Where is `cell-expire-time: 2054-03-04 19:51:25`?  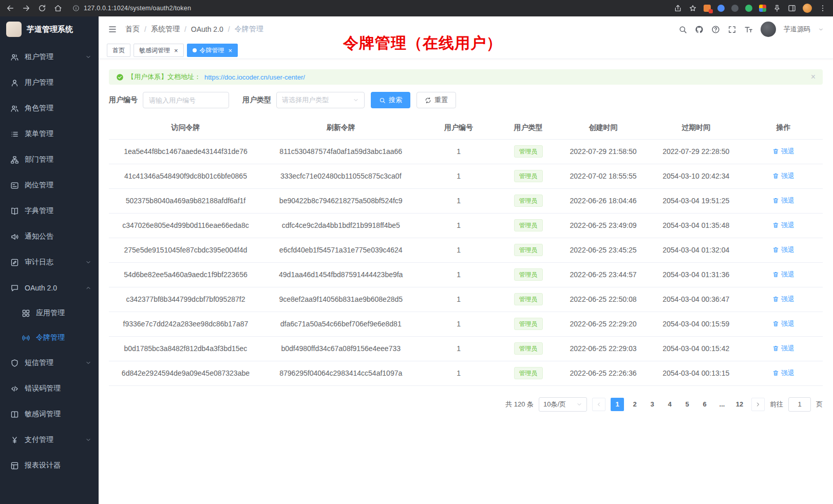
cell-expire-time: 2054-03-04 19:51:25 is located at coordinates (696, 201).